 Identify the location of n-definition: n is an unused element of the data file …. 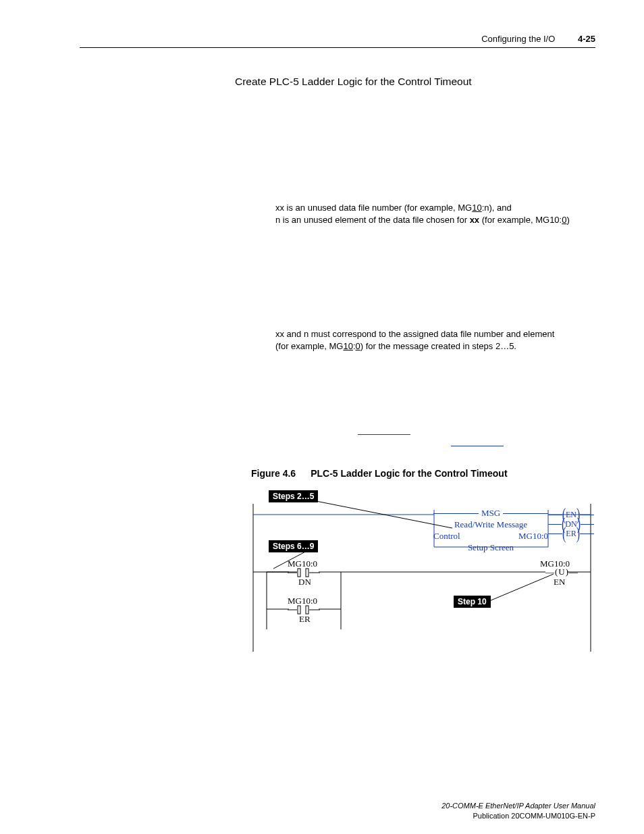
(437, 220).